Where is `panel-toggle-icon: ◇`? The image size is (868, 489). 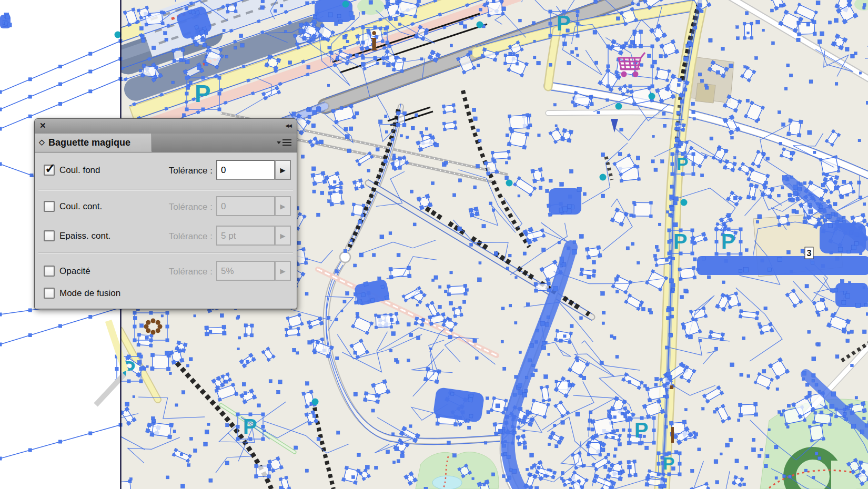 panel-toggle-icon: ◇ is located at coordinates (42, 142).